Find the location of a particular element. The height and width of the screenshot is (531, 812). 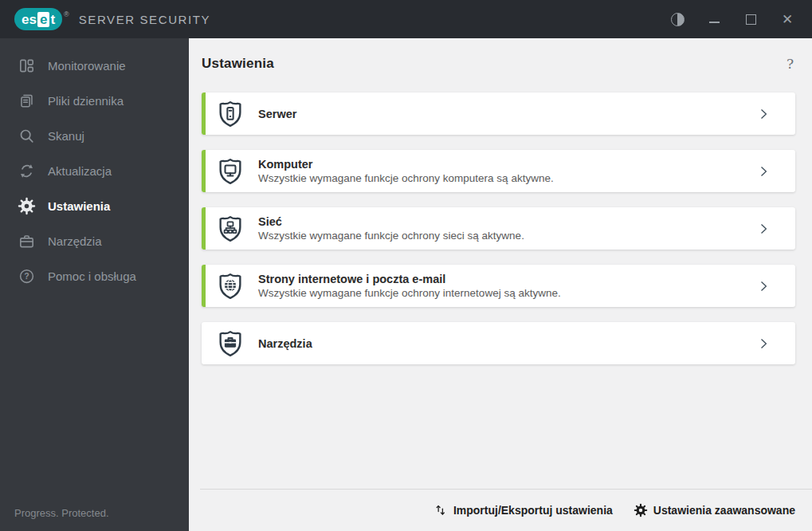

dashboard-icon is located at coordinates (27, 65).